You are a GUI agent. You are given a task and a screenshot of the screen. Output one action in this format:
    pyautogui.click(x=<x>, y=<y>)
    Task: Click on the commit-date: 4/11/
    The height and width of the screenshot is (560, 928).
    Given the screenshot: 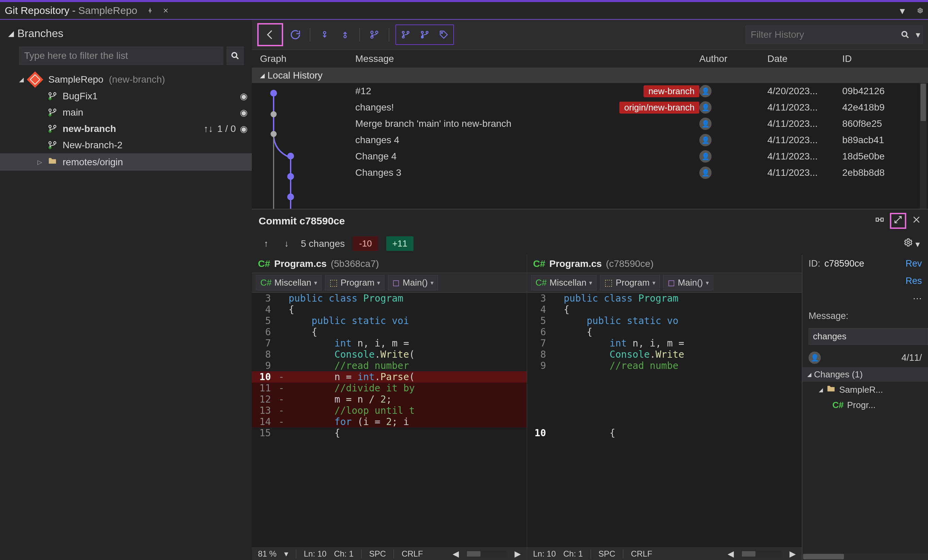 What is the action you would take?
    pyautogui.click(x=912, y=358)
    